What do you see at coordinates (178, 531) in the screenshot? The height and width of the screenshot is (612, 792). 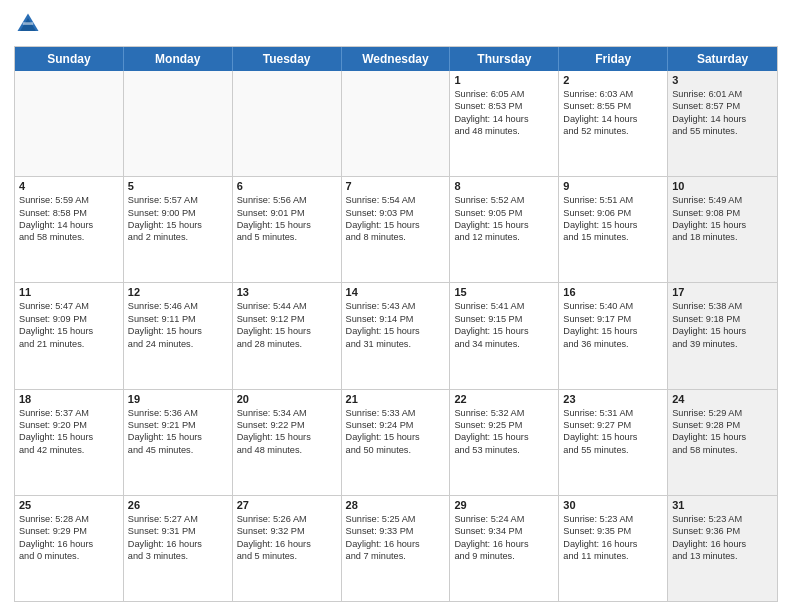 I see `cell-info-line: Sunset: 9:31 PM` at bounding box center [178, 531].